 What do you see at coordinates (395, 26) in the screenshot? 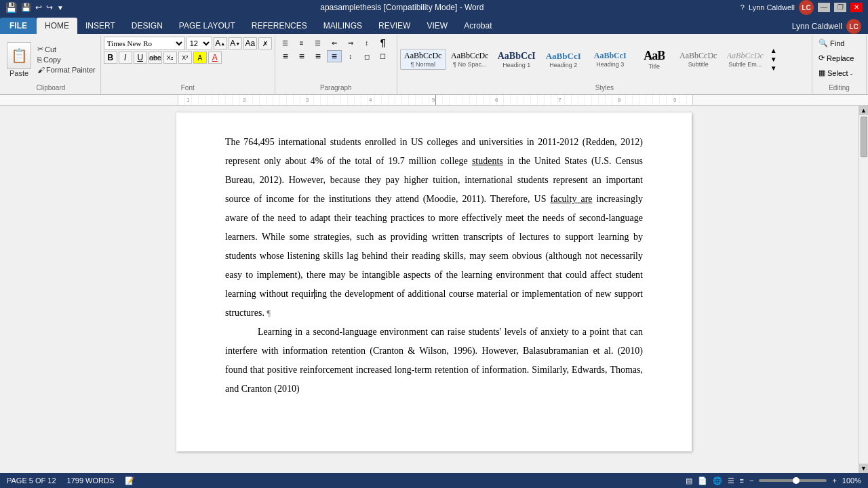
I see `tab-review: REVIEW` at bounding box center [395, 26].